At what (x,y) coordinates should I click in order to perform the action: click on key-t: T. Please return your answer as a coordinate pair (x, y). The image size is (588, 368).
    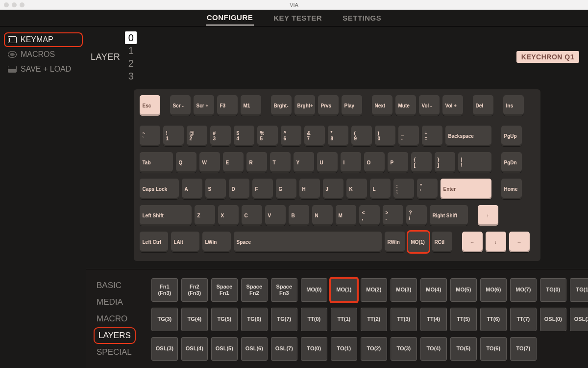
    Looking at the image, I should click on (280, 162).